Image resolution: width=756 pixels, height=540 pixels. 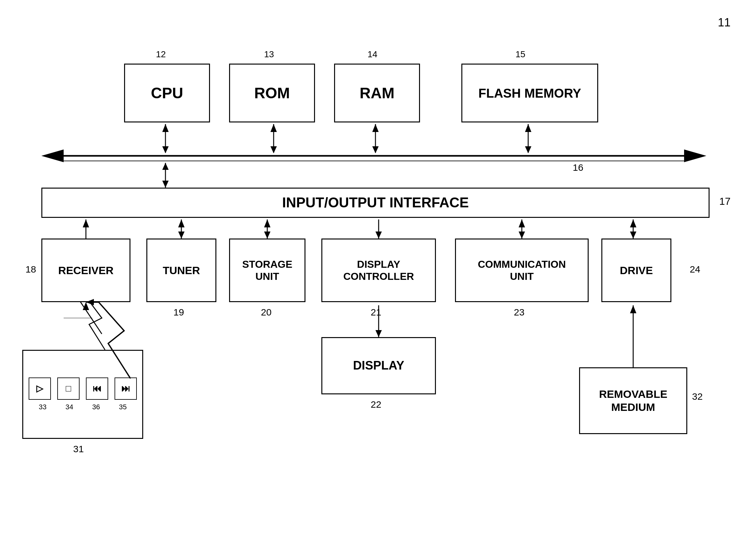 What do you see at coordinates (272, 93) in the screenshot?
I see `rom-box: ROM` at bounding box center [272, 93].